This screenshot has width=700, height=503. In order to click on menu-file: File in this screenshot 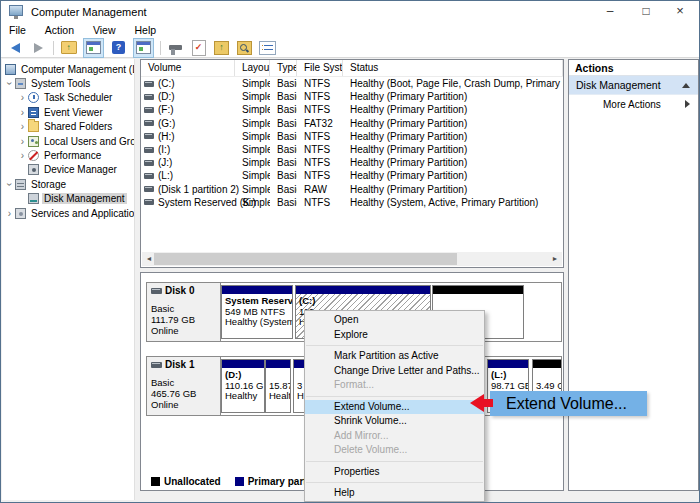, I will do `click(18, 30)`.